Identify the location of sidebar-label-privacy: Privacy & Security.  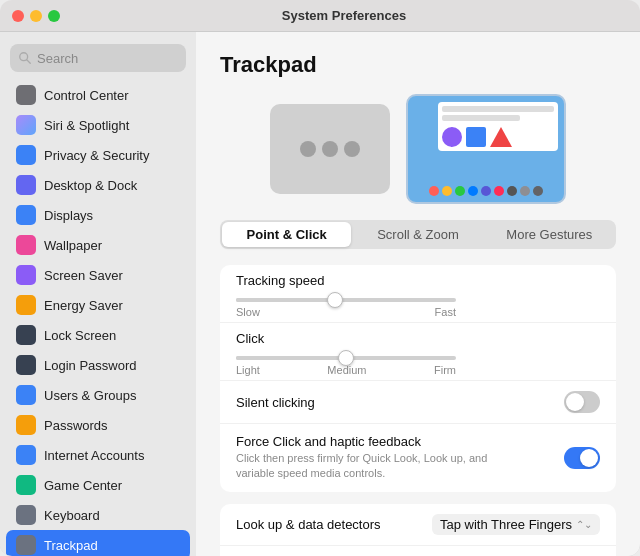
(96, 156).